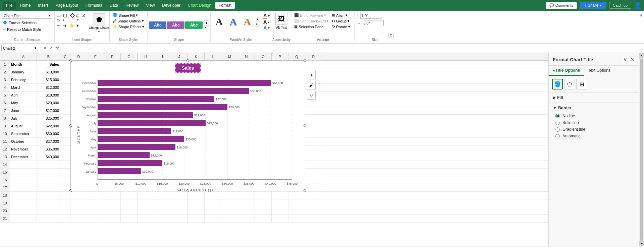 The width and height of the screenshot is (644, 247). Describe the element at coordinates (297, 57) in the screenshot. I see `col-header-q: Q` at that location.